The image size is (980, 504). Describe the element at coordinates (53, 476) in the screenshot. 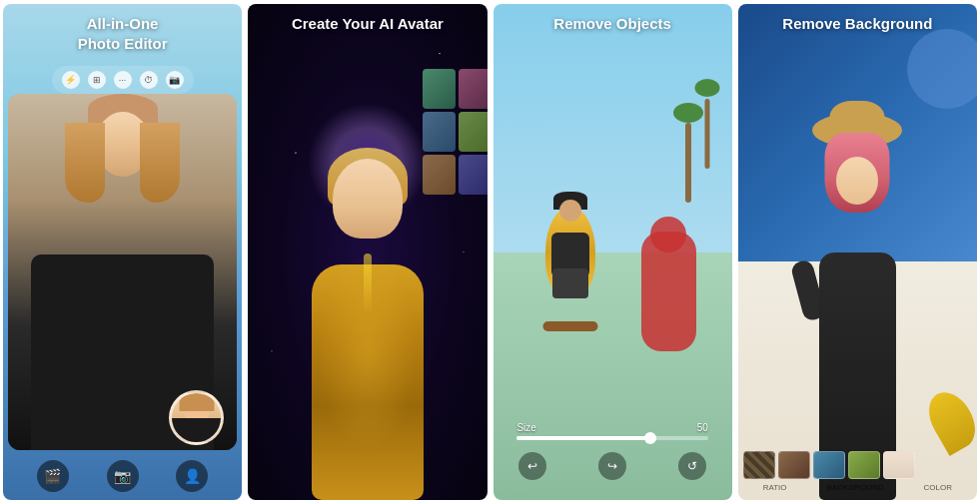

I see `video-button: 🎬` at that location.